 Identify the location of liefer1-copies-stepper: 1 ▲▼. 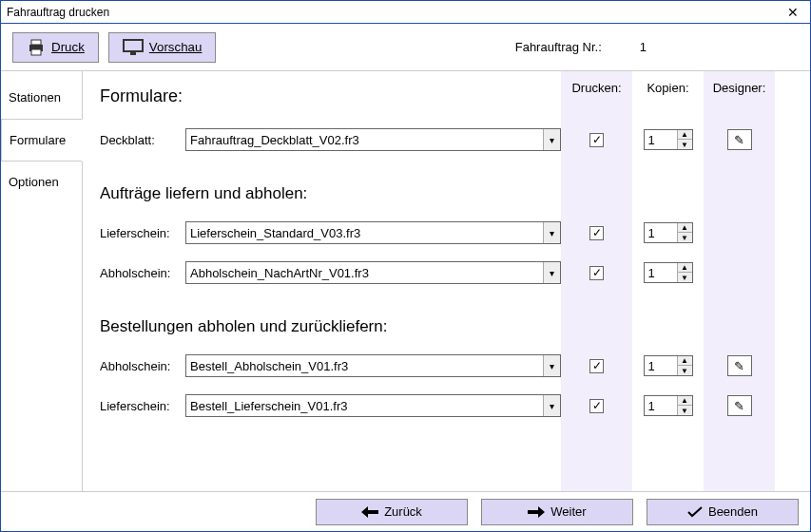
(668, 233).